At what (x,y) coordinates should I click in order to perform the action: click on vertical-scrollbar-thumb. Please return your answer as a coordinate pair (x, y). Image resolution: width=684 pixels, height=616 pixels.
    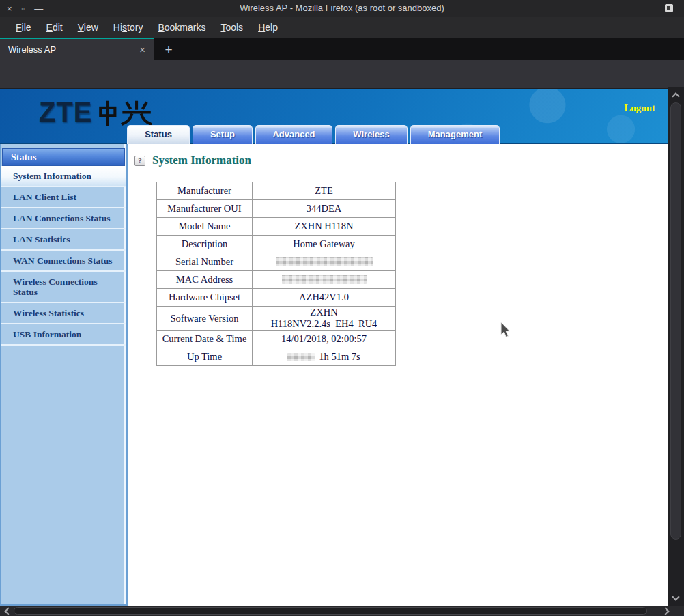
    Looking at the image, I should click on (676, 321).